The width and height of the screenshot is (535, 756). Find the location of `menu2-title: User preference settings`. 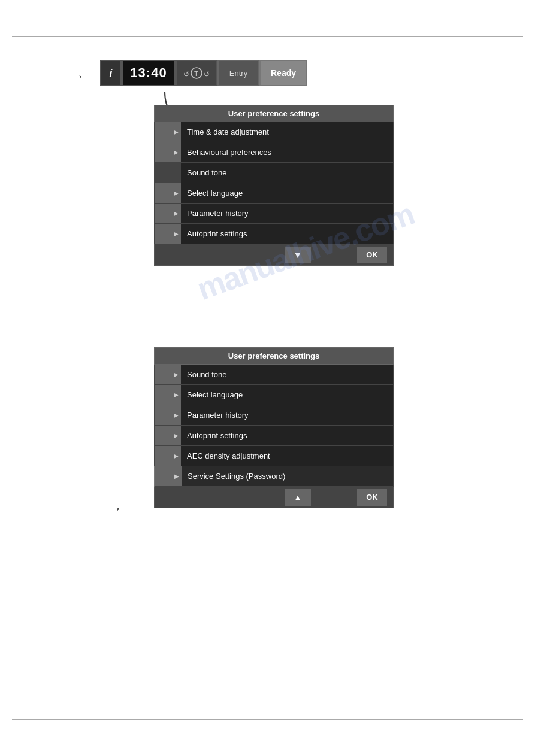

menu2-title: User preference settings is located at coordinates (274, 356).